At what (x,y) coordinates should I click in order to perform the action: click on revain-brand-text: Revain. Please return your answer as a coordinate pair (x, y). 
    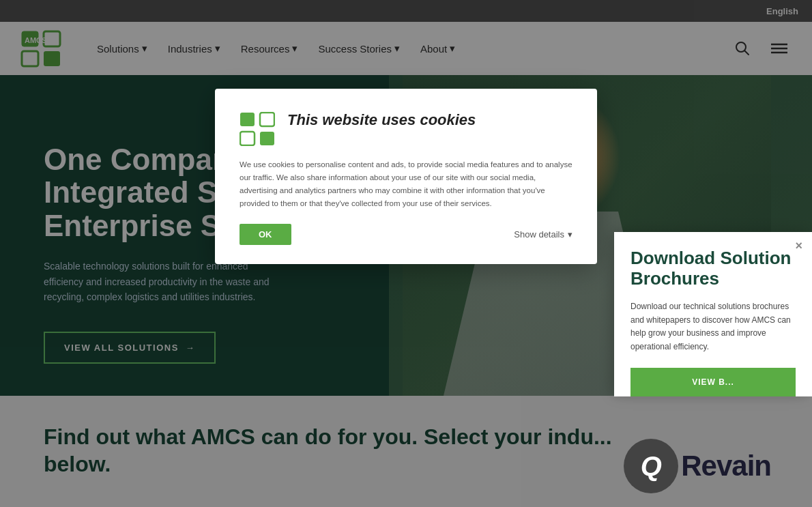
    Looking at the image, I should click on (726, 466).